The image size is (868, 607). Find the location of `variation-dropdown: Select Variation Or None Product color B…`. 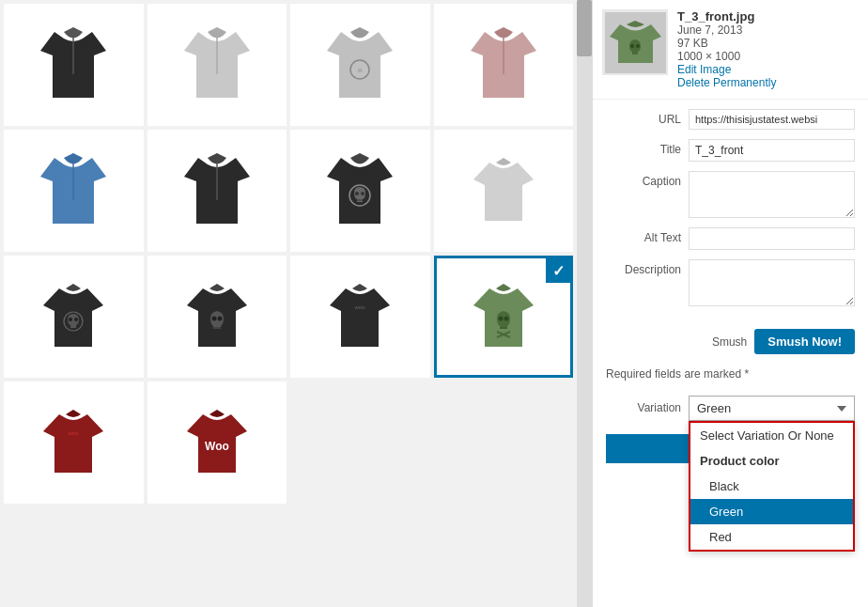

variation-dropdown: Select Variation Or None Product color B… is located at coordinates (772, 487).